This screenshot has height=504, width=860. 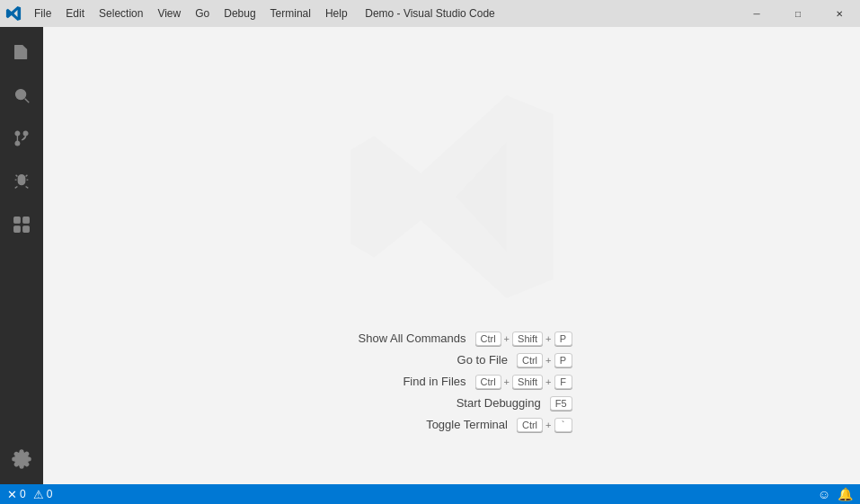 What do you see at coordinates (545, 425) in the screenshot?
I see `shortcut-keys: Ctrl+`` at bounding box center [545, 425].